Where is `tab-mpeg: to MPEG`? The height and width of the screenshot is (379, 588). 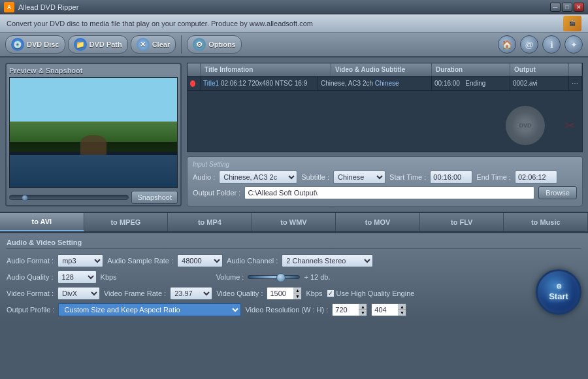
tab-mpeg: to MPEG is located at coordinates (127, 222).